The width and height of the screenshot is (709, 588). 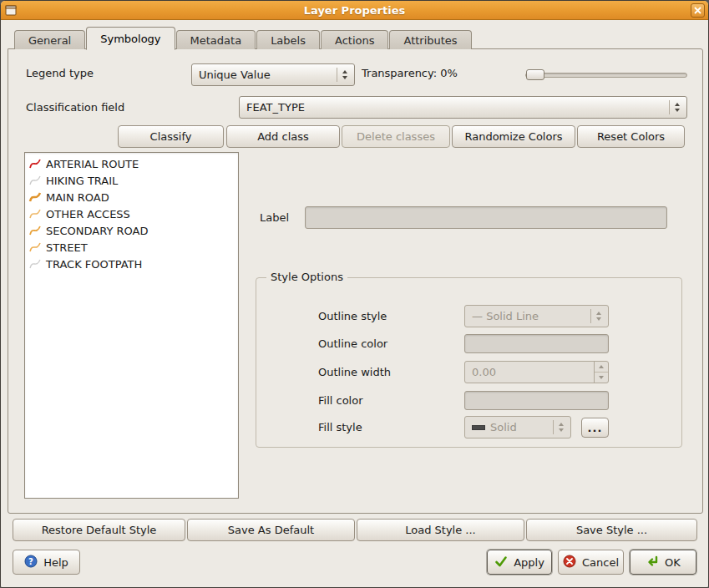 I want to click on list-item: SECONDARY ROAD, so click(x=132, y=231).